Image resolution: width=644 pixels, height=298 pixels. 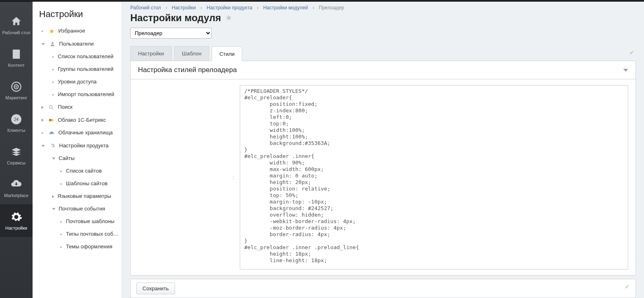 What do you see at coordinates (77, 44) in the screenshot?
I see `sidebar-item-label: Пользователи` at bounding box center [77, 44].